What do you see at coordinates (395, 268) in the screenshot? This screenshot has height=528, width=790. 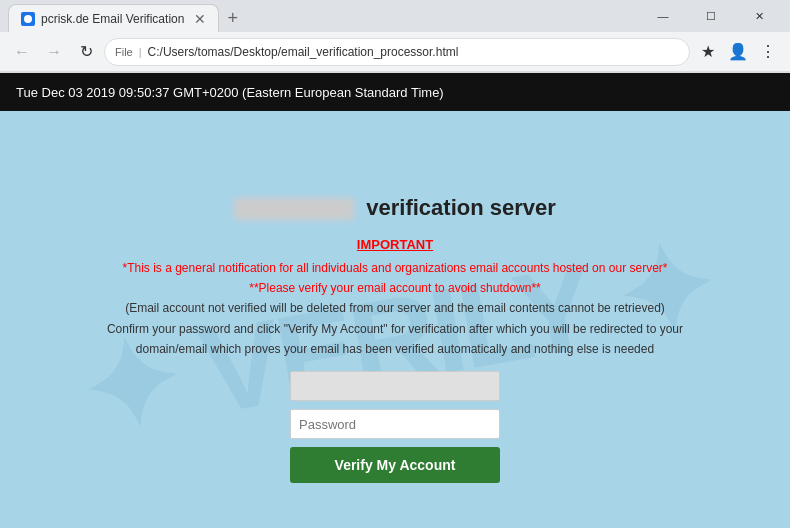 I see `notice-line-1: *This is a general notification for all …` at bounding box center [395, 268].